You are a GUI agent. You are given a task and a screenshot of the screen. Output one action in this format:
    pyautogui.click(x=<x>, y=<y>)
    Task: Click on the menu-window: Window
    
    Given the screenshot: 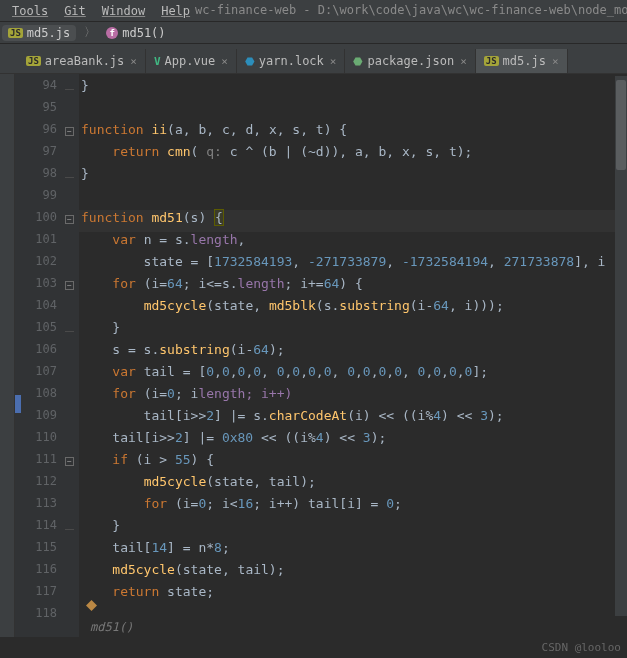 What is the action you would take?
    pyautogui.click(x=124, y=11)
    